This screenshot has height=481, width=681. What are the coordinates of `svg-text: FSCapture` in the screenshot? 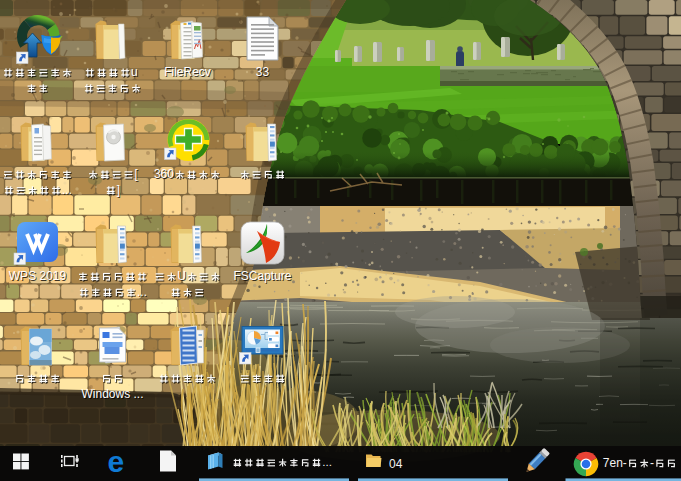 It's located at (263, 276).